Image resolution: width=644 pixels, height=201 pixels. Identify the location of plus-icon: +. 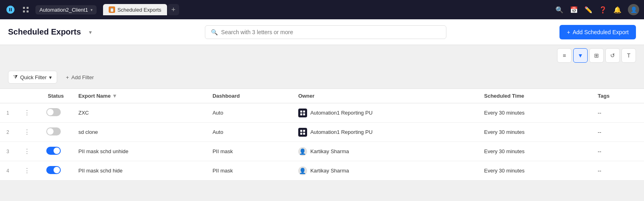
(68, 77).